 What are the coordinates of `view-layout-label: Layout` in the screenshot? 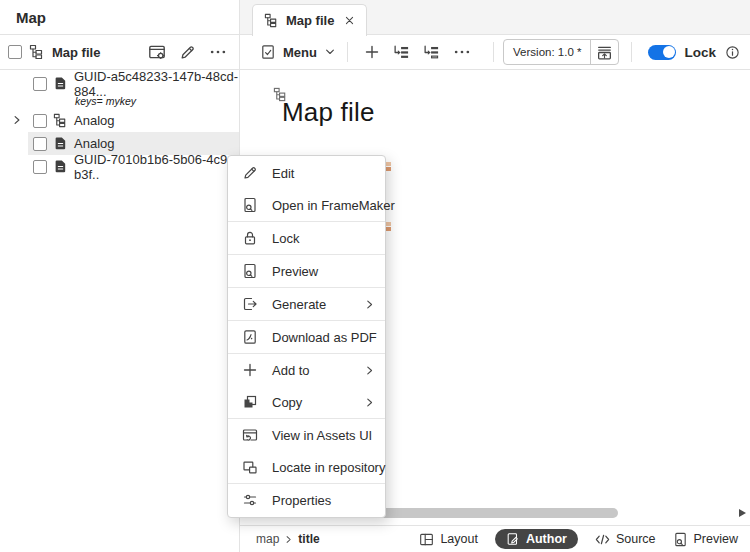 It's located at (459, 539).